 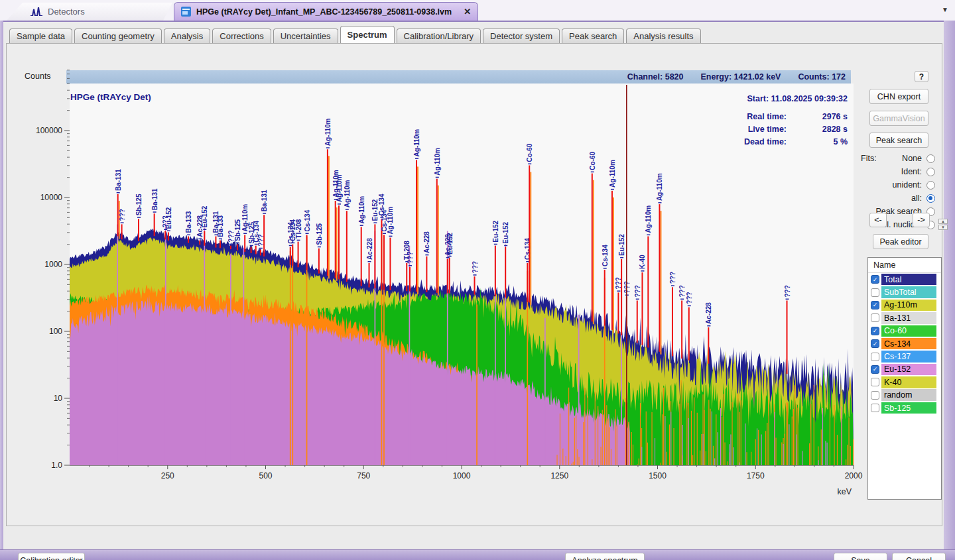 I want to click on legend-name-sb-125: Sb-125, so click(x=909, y=408).